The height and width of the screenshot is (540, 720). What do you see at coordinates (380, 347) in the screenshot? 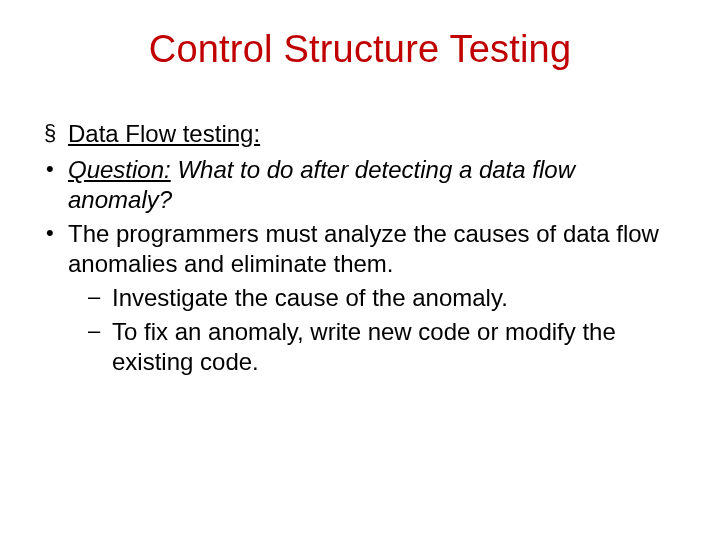
I see `bullet-level3: To fix an anomaly, write new code or mod…` at bounding box center [380, 347].